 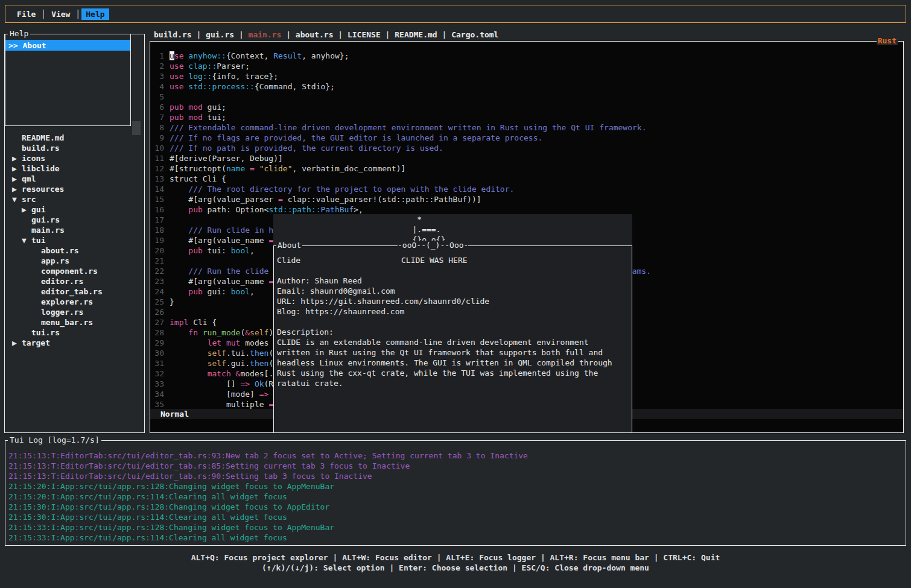 I want to click on menu-bar: File │ View │ Help, so click(x=456, y=14).